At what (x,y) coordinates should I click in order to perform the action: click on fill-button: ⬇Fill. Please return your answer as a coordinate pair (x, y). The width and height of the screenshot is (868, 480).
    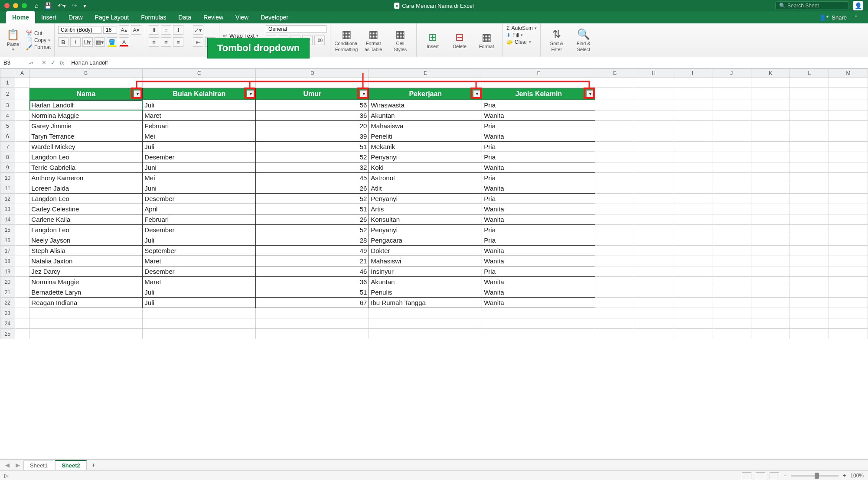
    Looking at the image, I should click on (522, 35).